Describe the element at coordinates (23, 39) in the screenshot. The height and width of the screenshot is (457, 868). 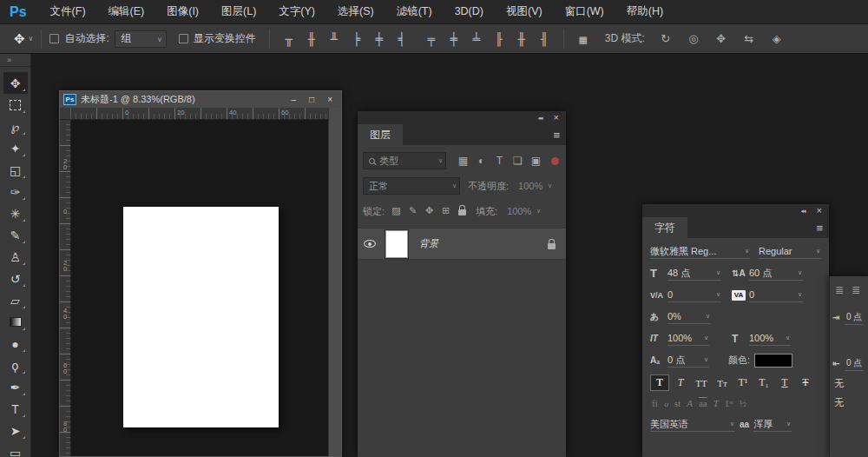
I see `current-tool-button: ✥ ∨` at that location.